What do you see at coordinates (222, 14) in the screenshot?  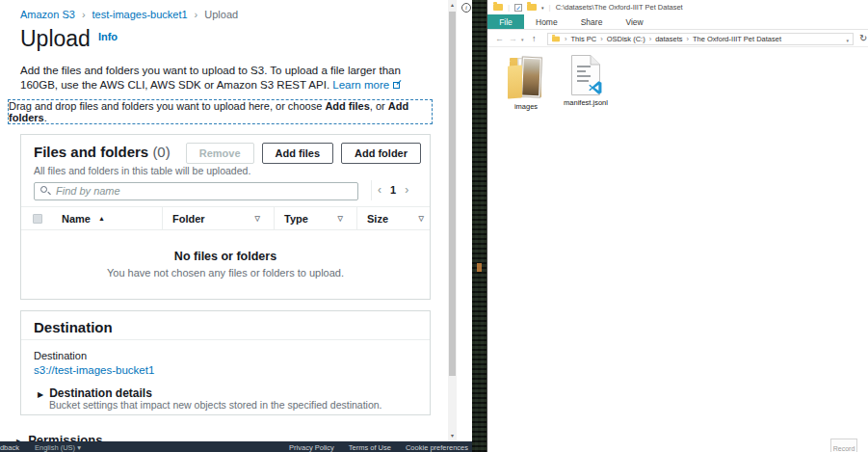 I see `breadcrumb-current: Upload` at bounding box center [222, 14].